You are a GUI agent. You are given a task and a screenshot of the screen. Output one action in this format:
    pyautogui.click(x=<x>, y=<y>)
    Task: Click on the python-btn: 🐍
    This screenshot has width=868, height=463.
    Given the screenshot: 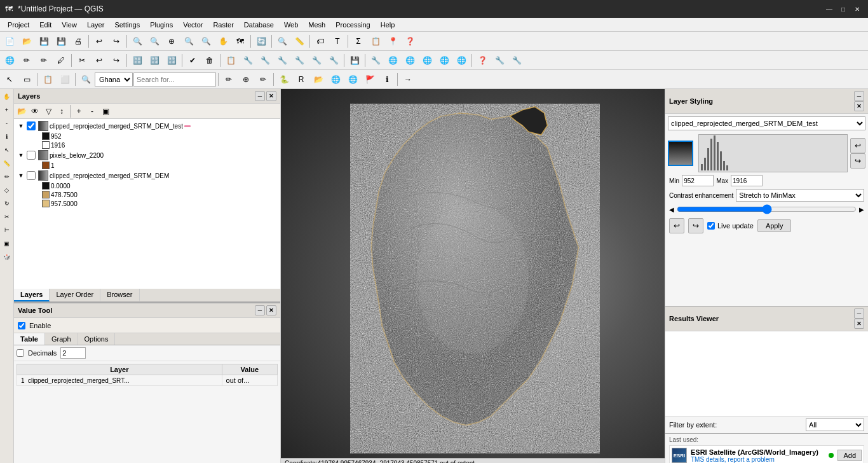 What is the action you would take?
    pyautogui.click(x=284, y=79)
    